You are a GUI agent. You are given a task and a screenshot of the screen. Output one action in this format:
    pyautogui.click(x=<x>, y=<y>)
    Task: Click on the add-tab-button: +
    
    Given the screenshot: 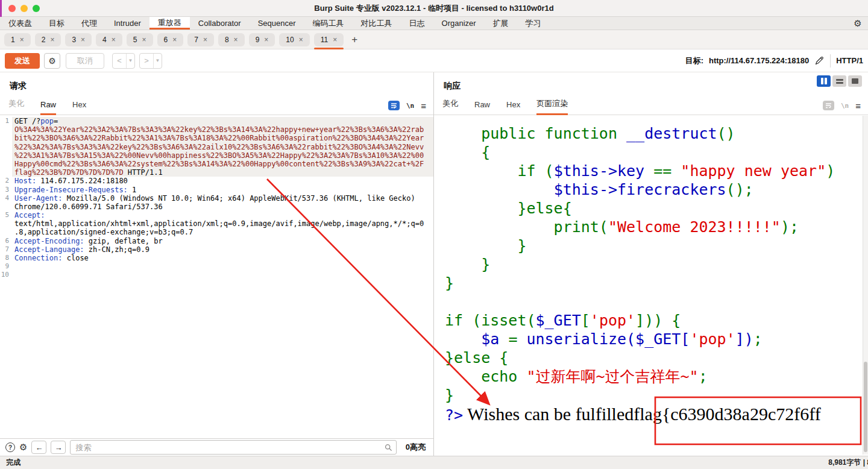 What is the action you would take?
    pyautogui.click(x=354, y=40)
    